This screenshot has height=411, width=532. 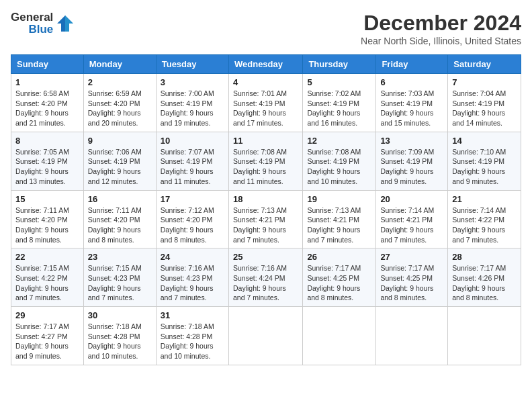 What do you see at coordinates (265, 64) in the screenshot?
I see `column-header-wednesday: Wednesday` at bounding box center [265, 64].